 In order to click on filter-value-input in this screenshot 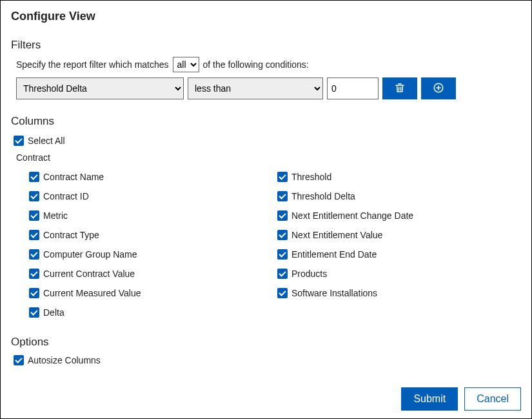, I will do `click(353, 88)`.